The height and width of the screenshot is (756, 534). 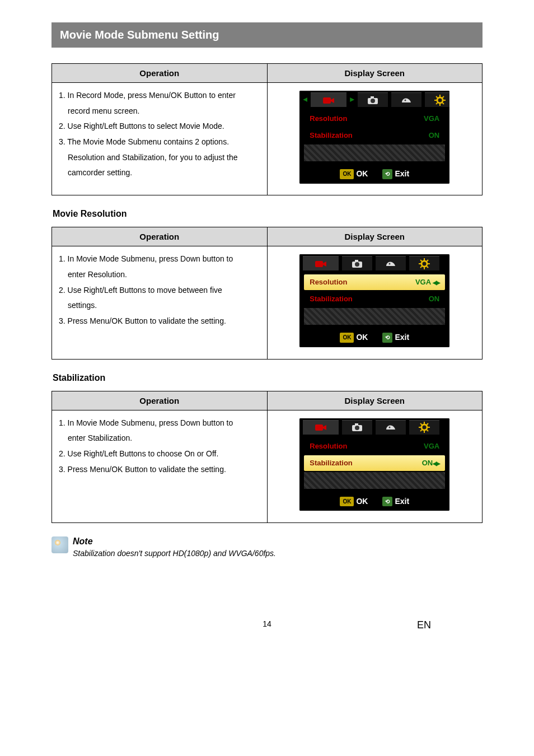 What do you see at coordinates (431, 463) in the screenshot?
I see `menu-value-wrap: ON◀▶` at bounding box center [431, 463].